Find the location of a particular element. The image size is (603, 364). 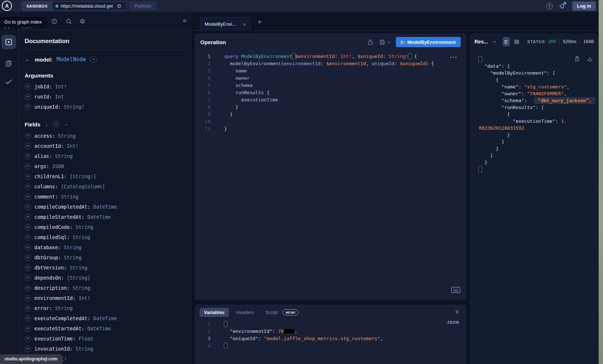

options-icon is located at coordinates (453, 57).